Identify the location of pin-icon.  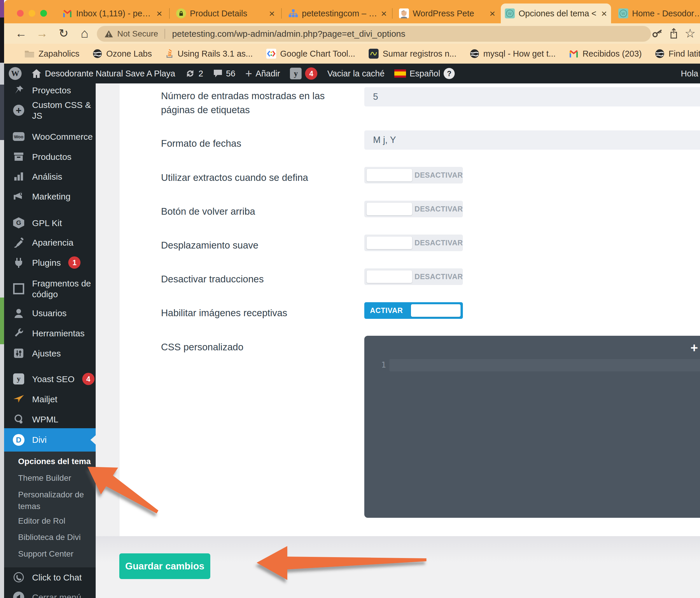
(19, 90).